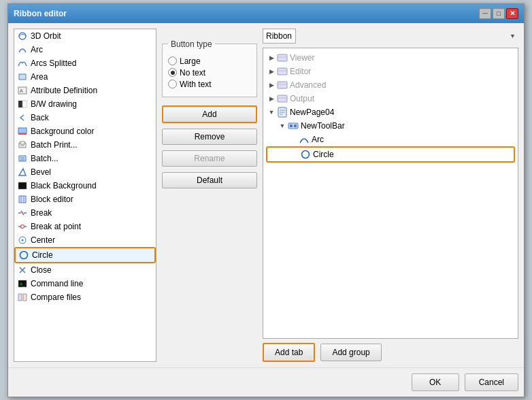 The width and height of the screenshot is (532, 400). I want to click on list-item: Background color, so click(85, 131).